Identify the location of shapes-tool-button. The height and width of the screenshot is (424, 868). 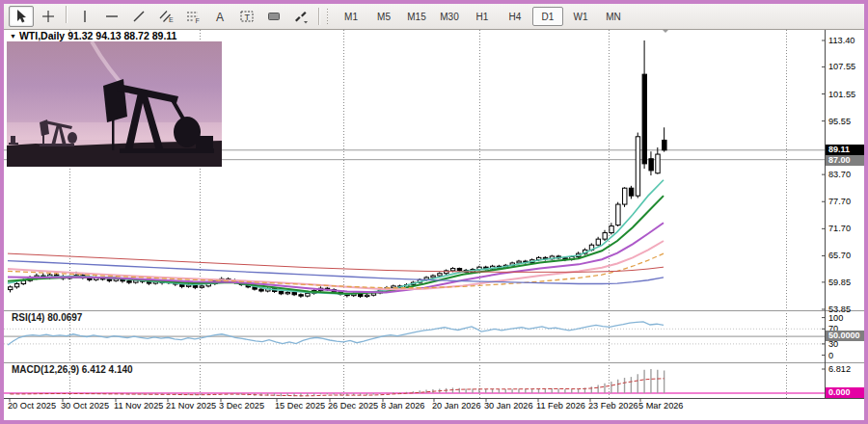
(274, 16).